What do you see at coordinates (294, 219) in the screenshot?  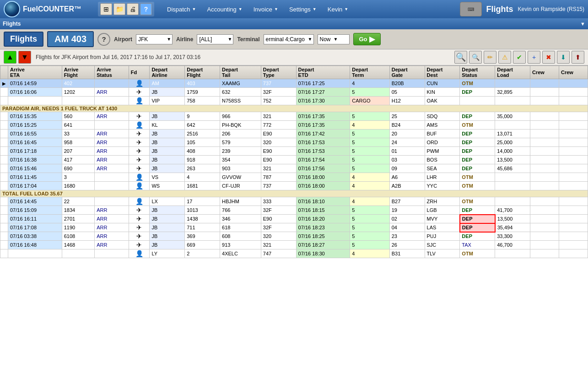 I see `table-row: 07/16 16:112701ARR✈JB1438346E9007/16 18:…` at bounding box center [294, 219].